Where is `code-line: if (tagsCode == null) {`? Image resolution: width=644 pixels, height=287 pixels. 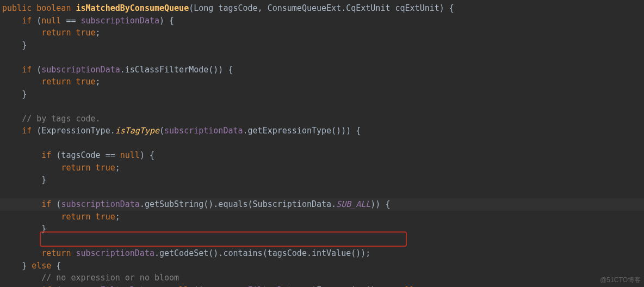 code-line: if (tagsCode == null) { is located at coordinates (322, 156).